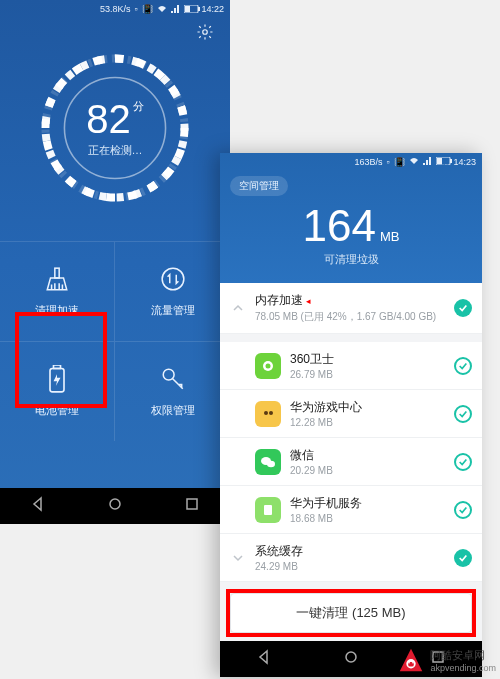  I want to click on app-name: 360卫士, so click(368, 360).